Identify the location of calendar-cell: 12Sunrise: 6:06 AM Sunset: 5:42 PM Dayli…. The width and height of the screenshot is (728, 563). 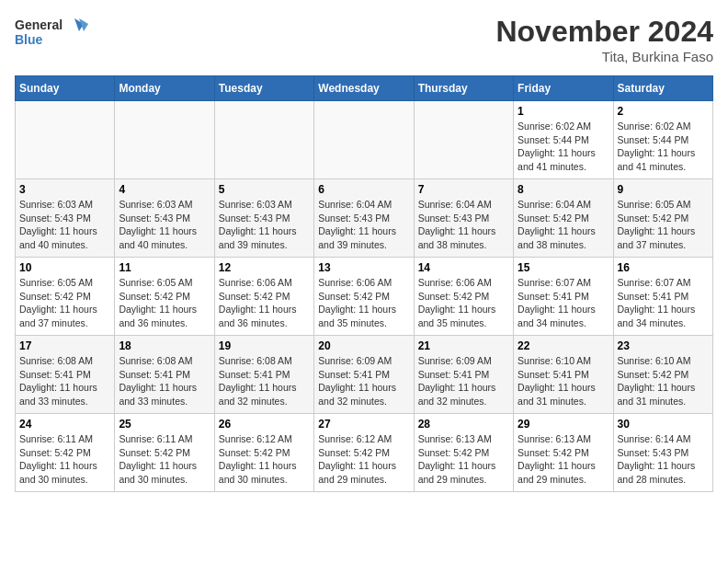
(264, 296).